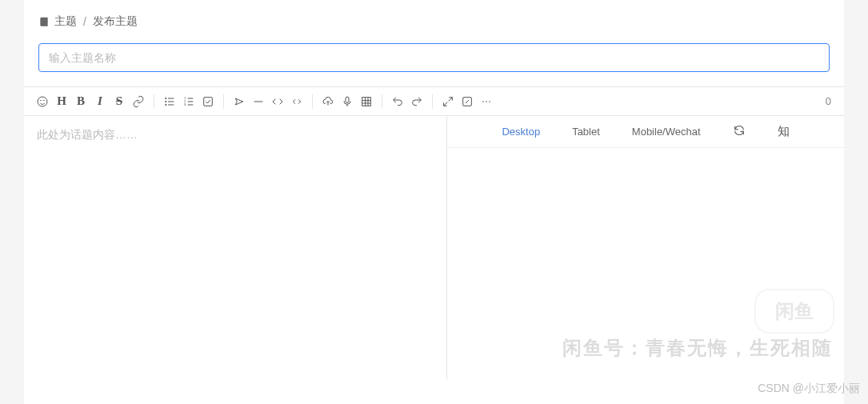 This screenshot has width=868, height=404. What do you see at coordinates (138, 102) in the screenshot?
I see `link-button` at bounding box center [138, 102].